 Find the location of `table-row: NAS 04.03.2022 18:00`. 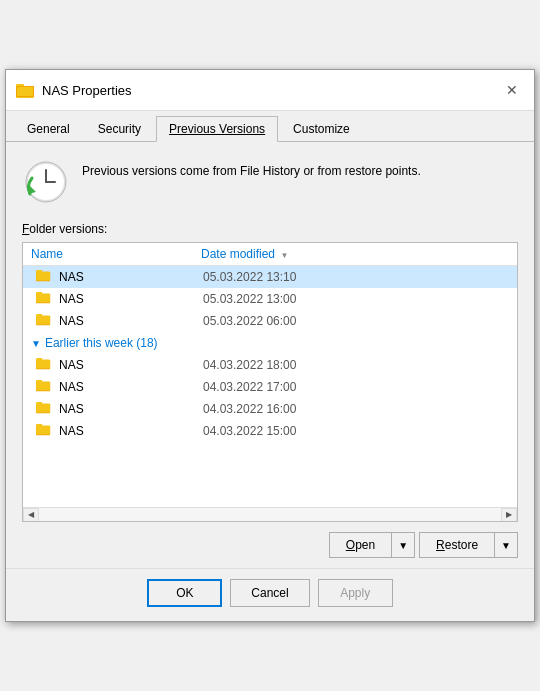

table-row: NAS 04.03.2022 18:00 is located at coordinates (270, 365).